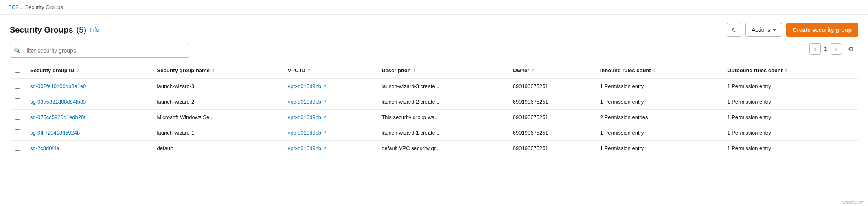  I want to click on sg-id-link-4: sg-2c8d0f4a, so click(45, 148).